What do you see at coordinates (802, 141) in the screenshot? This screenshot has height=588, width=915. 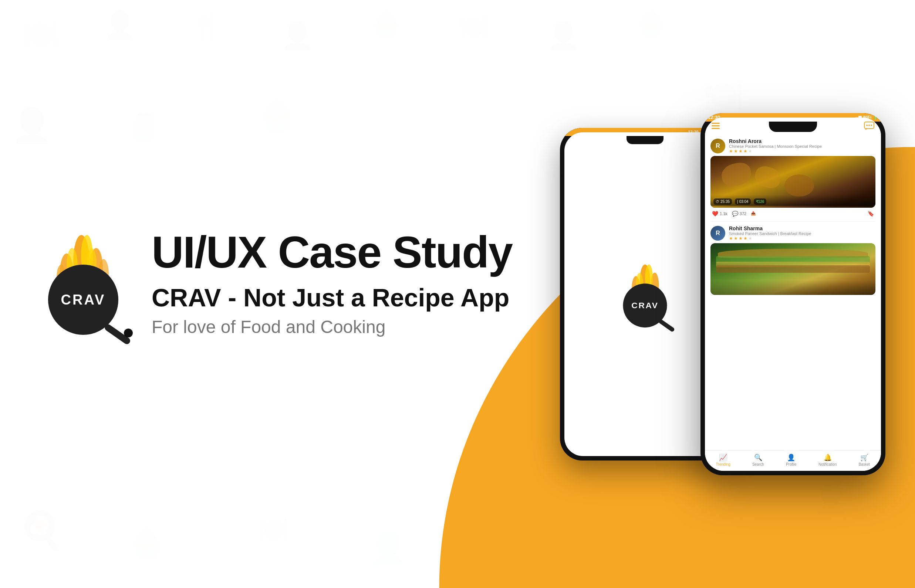 I see `author-name-1: Roshni Arora` at bounding box center [802, 141].